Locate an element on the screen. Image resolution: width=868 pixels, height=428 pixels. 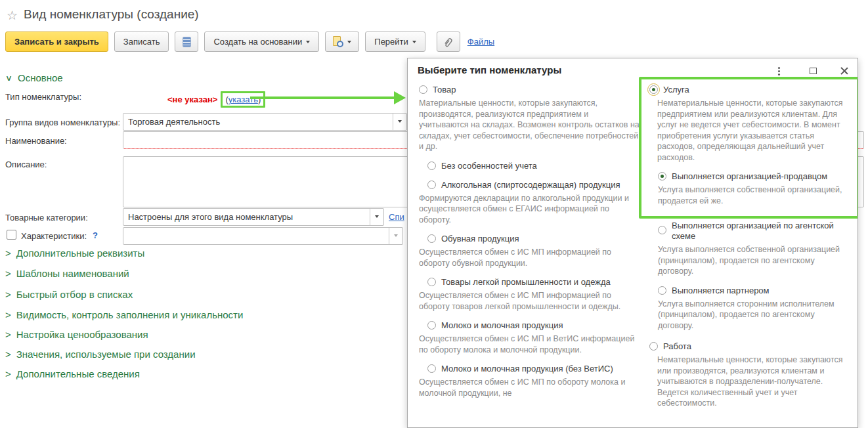
more-icon is located at coordinates (779, 71).